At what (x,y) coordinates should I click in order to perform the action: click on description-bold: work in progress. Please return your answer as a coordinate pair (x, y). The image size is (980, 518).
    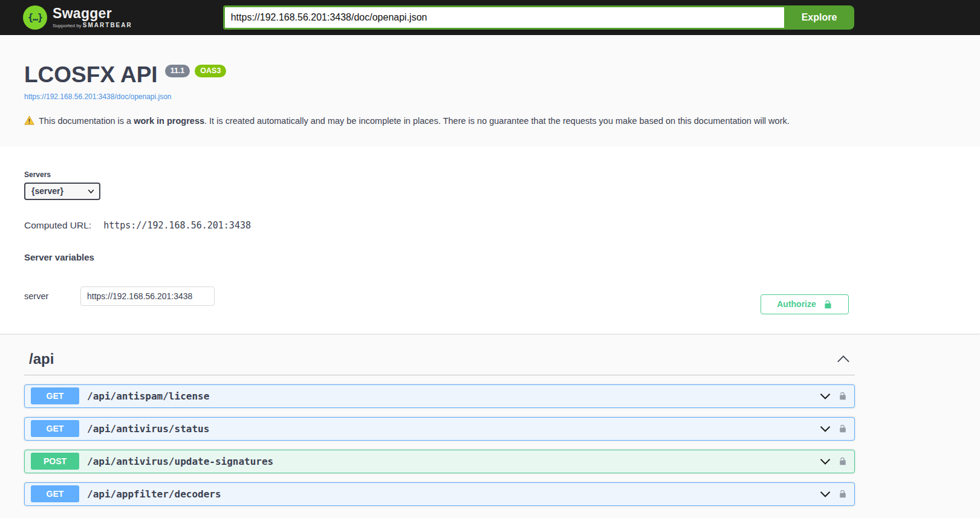
    Looking at the image, I should click on (169, 121).